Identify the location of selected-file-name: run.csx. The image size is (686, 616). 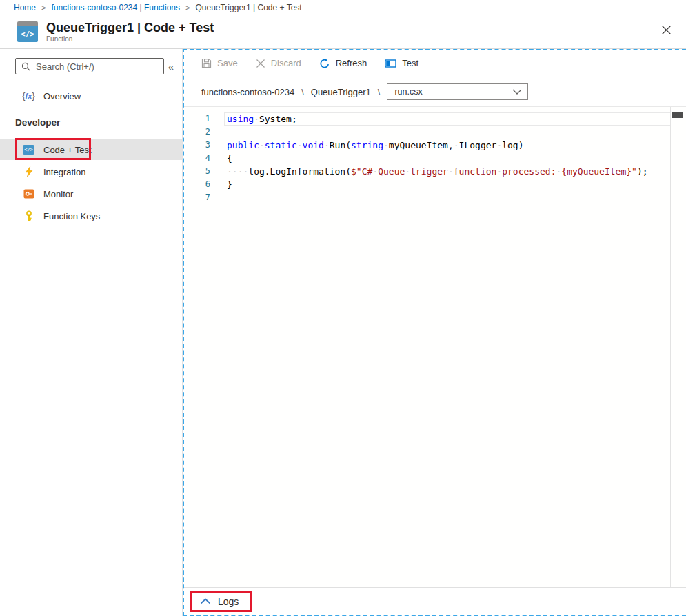
(408, 92).